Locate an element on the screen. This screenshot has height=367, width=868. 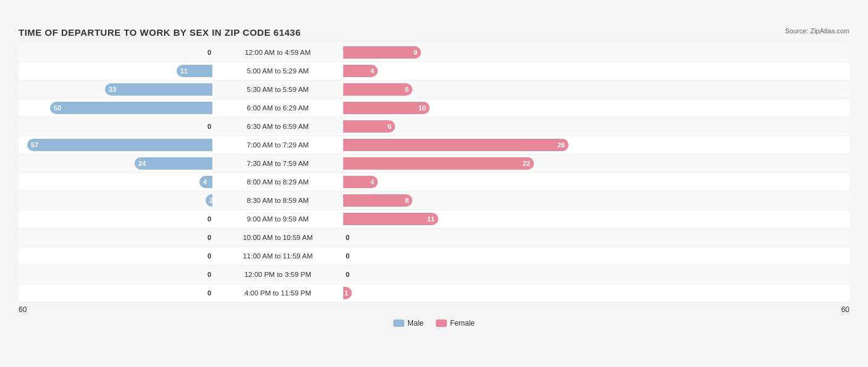
male-section: 50 is located at coordinates (117, 108).